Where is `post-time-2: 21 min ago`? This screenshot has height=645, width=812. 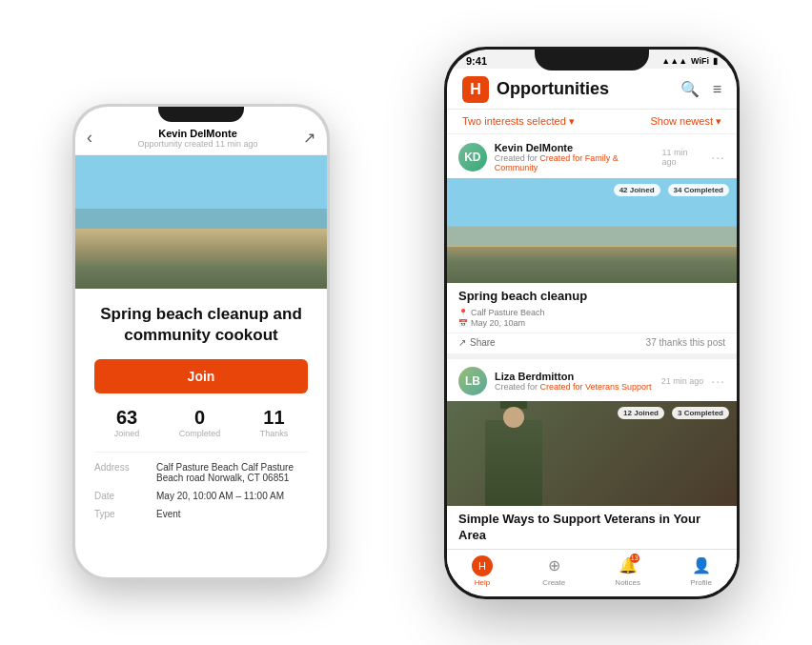 post-time-2: 21 min ago is located at coordinates (682, 381).